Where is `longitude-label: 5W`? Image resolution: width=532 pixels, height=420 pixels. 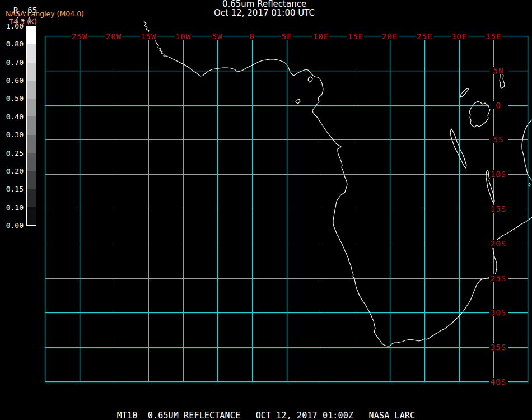
longitude-label: 5W is located at coordinates (217, 36).